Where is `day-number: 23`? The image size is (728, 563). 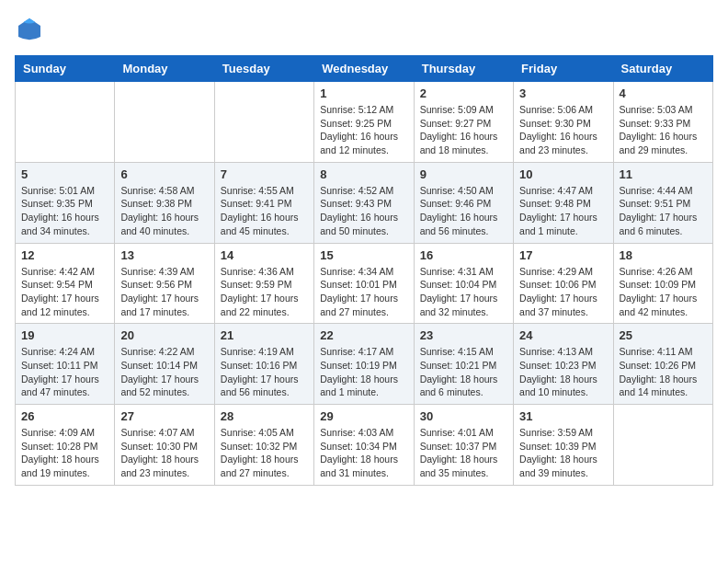 day-number: 23 is located at coordinates (463, 335).